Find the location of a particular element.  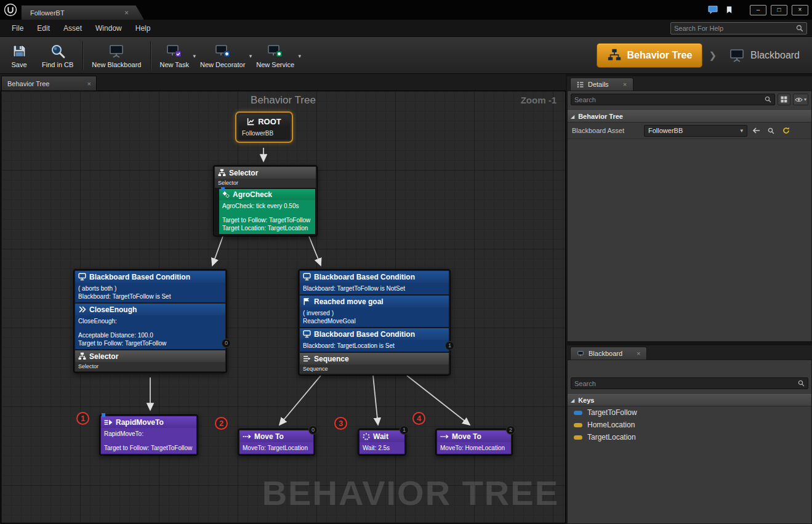

menu-asset: Asset is located at coordinates (73, 28).